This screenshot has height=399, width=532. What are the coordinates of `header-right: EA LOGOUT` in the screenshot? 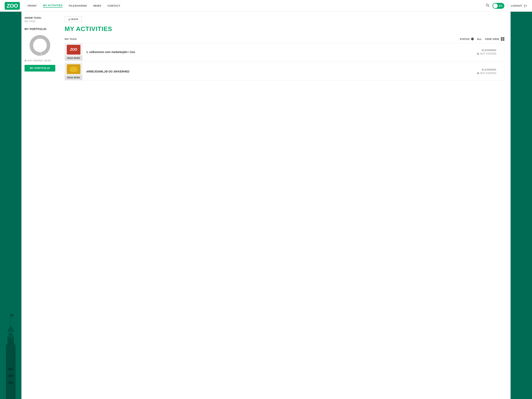 It's located at (507, 6).